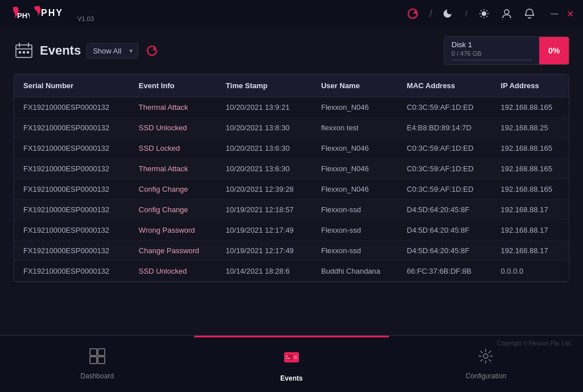 This screenshot has width=583, height=392. I want to click on cell-event-info: Change Password, so click(173, 251).